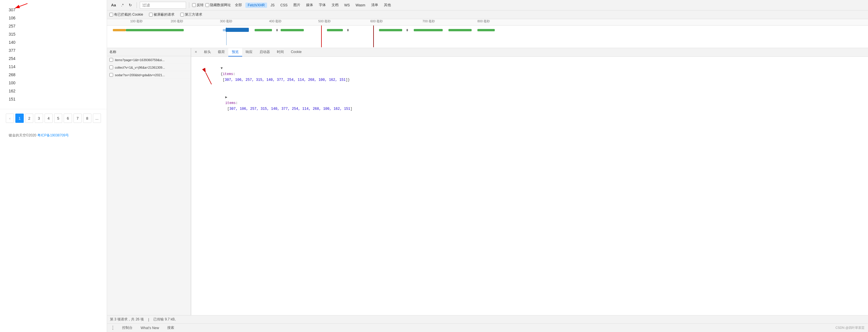  Describe the element at coordinates (53, 55) in the screenshot. I see `items-list: 307 106 257 315 140 377 254 114` at that location.